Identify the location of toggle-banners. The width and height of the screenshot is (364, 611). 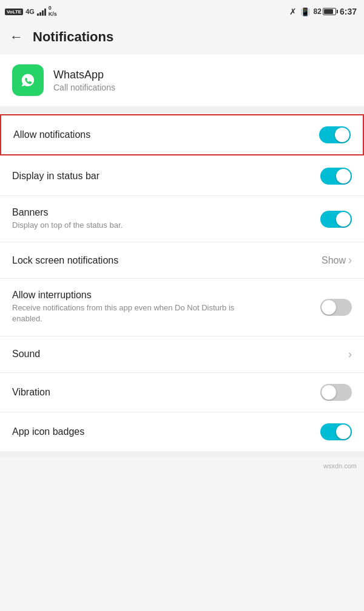
(336, 219).